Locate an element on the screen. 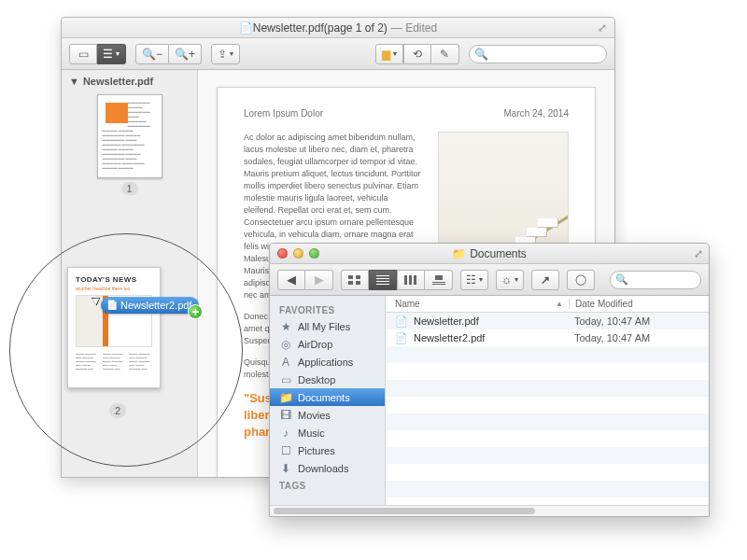 The image size is (747, 560). view-list-button is located at coordinates (383, 280).